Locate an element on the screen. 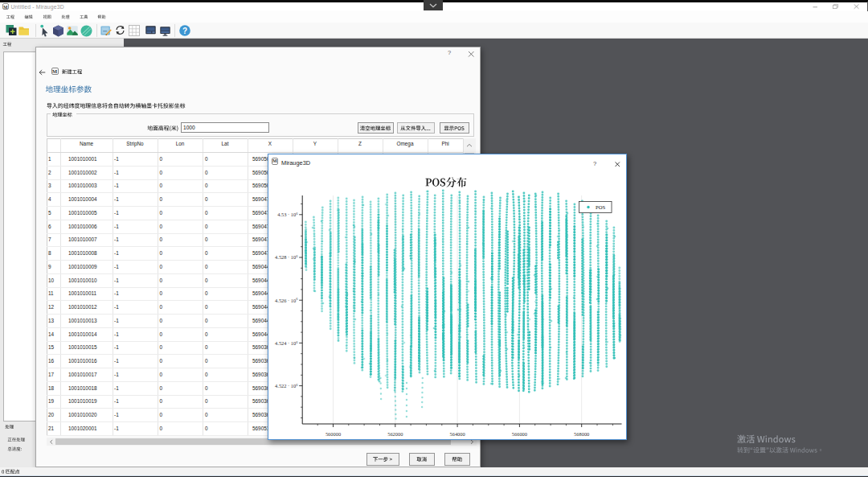 Image resolution: width=868 pixels, height=477 pixels. svg-text: 562000 is located at coordinates (395, 434).